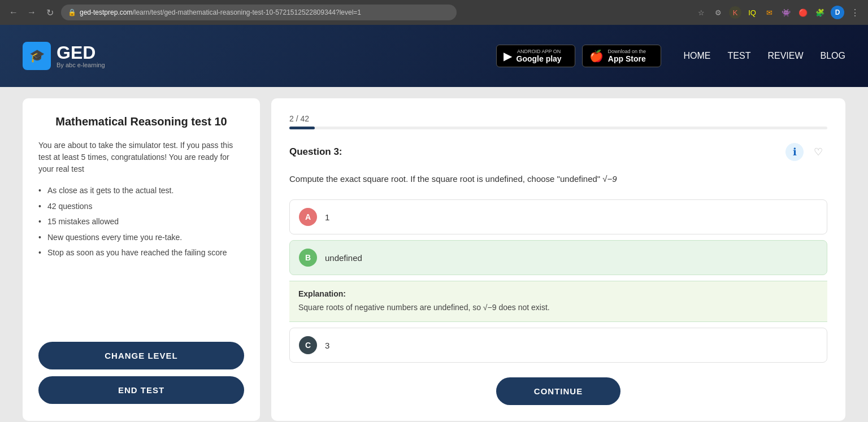  What do you see at coordinates (786, 12) in the screenshot?
I see `ext4-icon: 👾` at bounding box center [786, 12].